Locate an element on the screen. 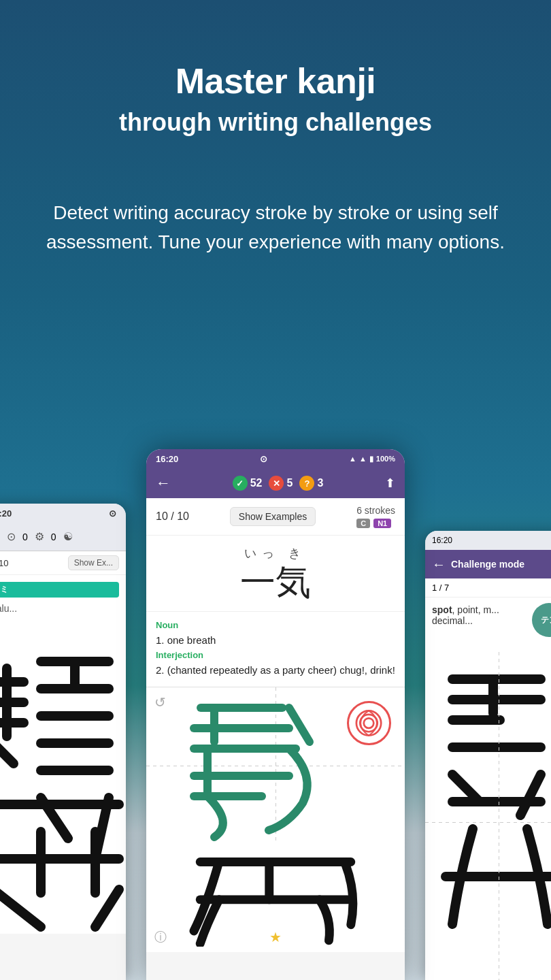 This screenshot has height=980, width=551. left-show-examples: Show Ex... is located at coordinates (94, 563).